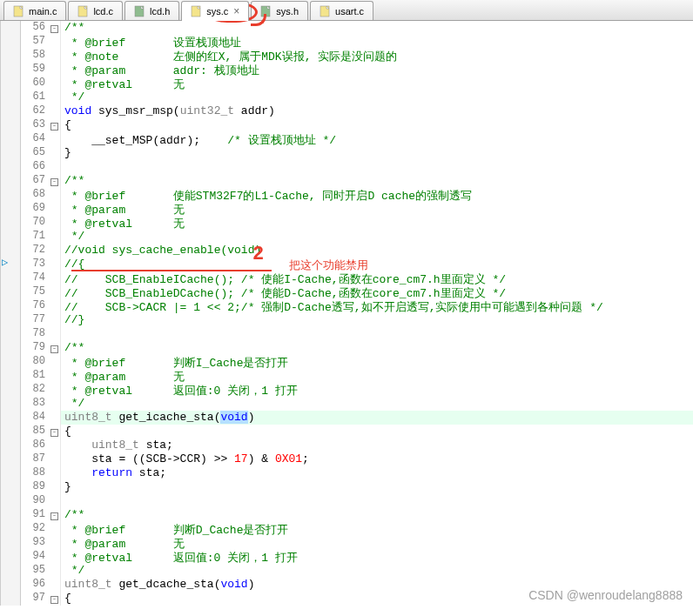 This screenshot has height=616, width=693. I want to click on code-line: 75// SCB_EnableDCache(); /* 使能D-Cache,函数…, so click(346, 292).